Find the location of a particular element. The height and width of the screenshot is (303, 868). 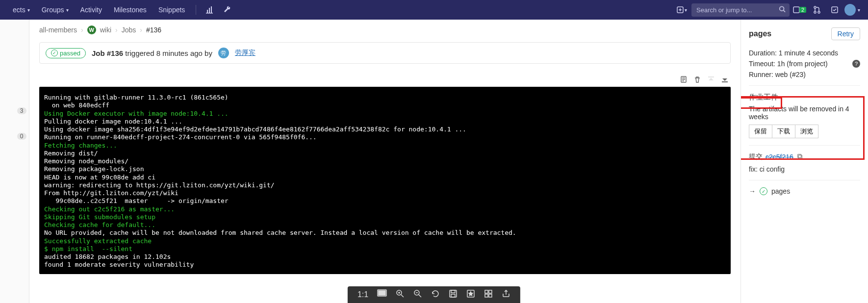

download-artifacts-button: 下载 is located at coordinates (784, 131).